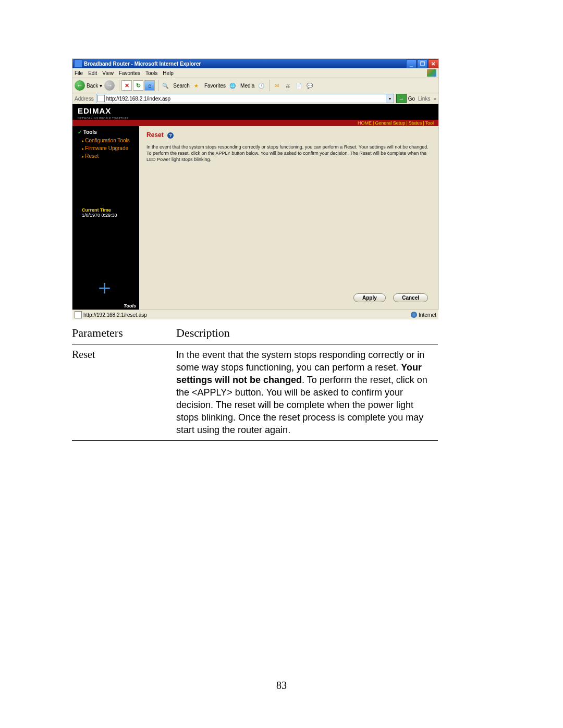 Image resolution: width=563 pixels, height=728 pixels. What do you see at coordinates (106, 141) in the screenshot?
I see `sidebar-item-configuration-tools: Configuration Tools` at bounding box center [106, 141].